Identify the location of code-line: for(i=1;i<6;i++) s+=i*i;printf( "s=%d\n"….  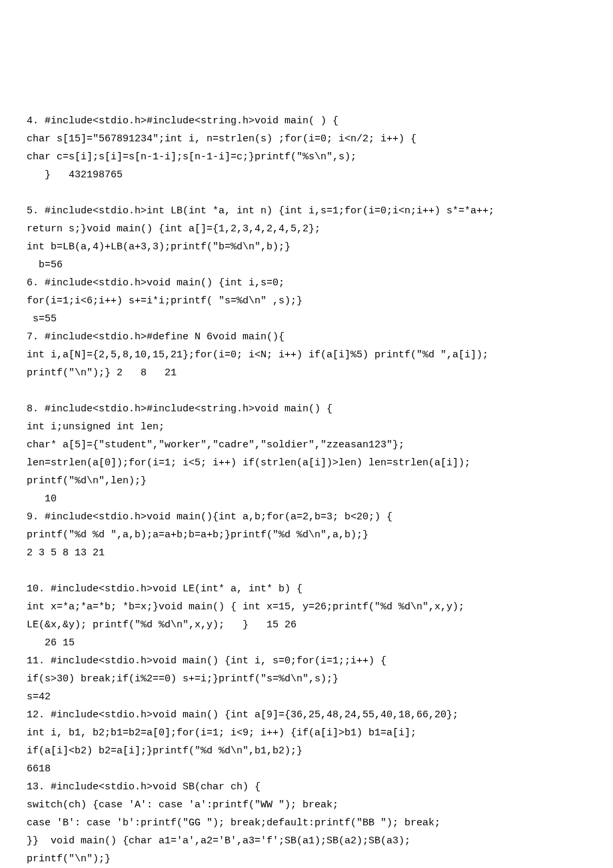
(306, 301).